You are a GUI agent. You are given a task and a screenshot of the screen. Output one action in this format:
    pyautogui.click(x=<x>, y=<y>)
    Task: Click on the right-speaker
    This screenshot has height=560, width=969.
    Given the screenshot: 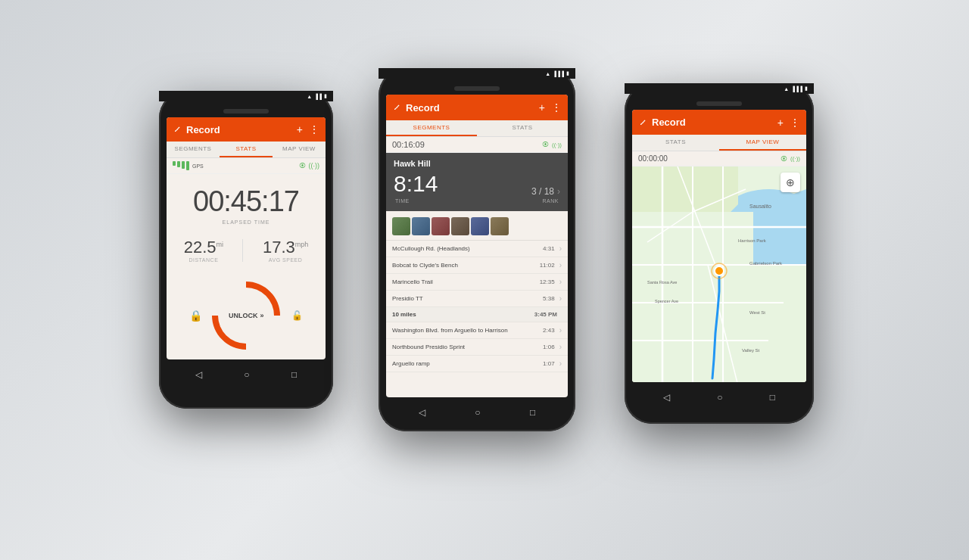 What is the action you would take?
    pyautogui.click(x=719, y=104)
    